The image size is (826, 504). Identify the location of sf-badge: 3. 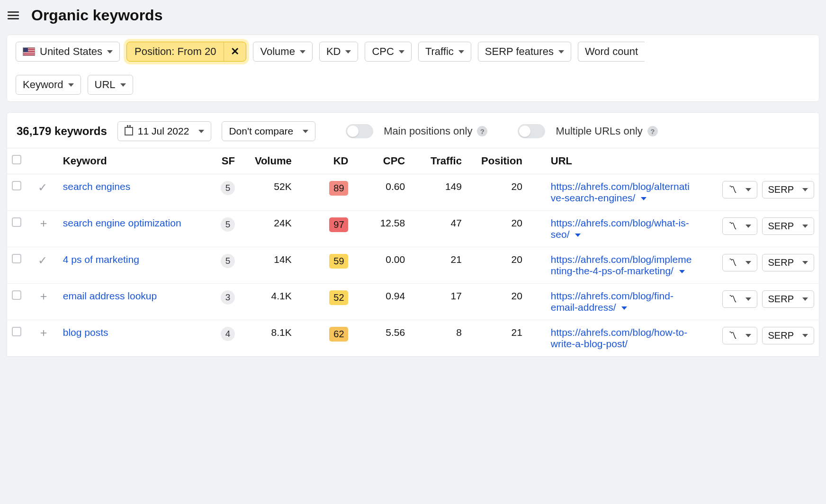
(228, 297).